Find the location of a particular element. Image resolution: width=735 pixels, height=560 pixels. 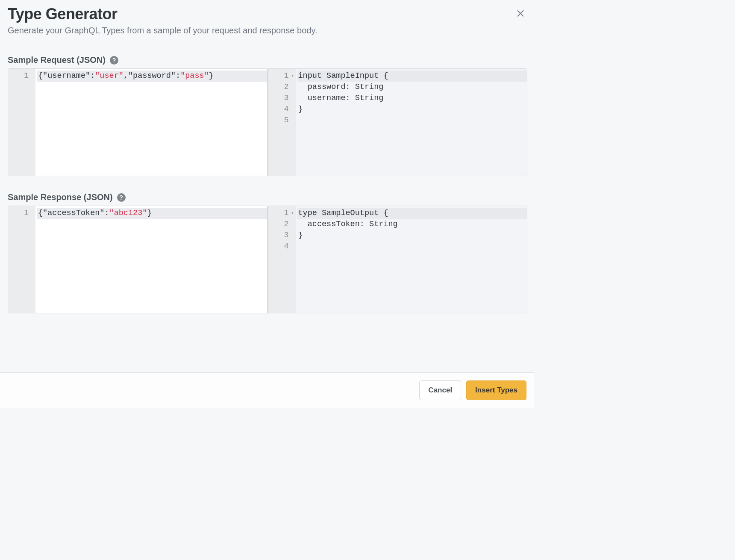

dialog-footer: Cancel Insert Types is located at coordinates (267, 390).